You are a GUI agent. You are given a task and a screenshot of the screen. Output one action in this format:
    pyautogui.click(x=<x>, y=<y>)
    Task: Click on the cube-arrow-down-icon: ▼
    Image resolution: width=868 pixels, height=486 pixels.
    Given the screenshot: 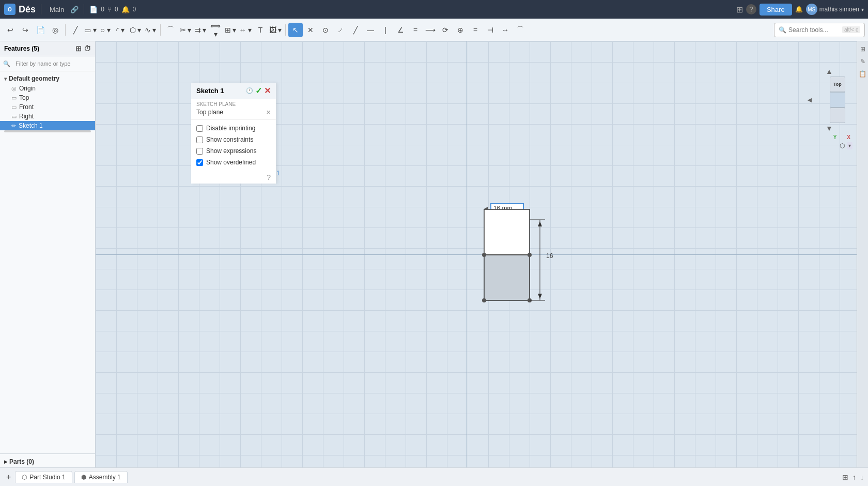 What is the action you would take?
    pyautogui.click(x=829, y=128)
    